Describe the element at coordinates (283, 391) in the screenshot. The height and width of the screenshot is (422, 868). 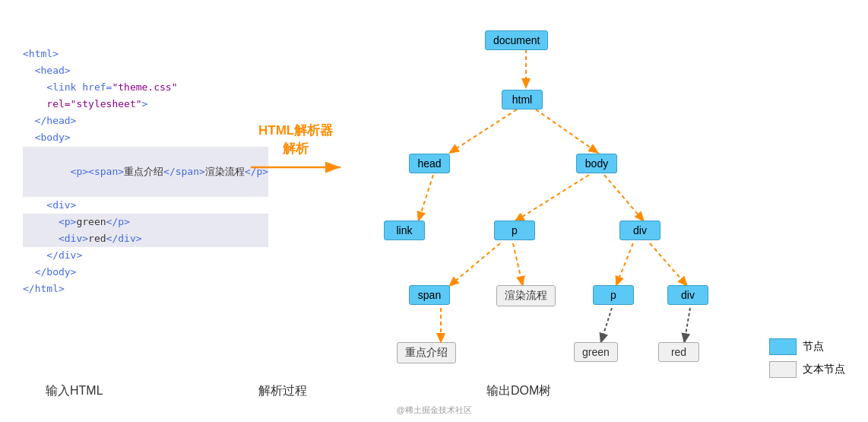
I see `label-process: 解析过程` at that location.